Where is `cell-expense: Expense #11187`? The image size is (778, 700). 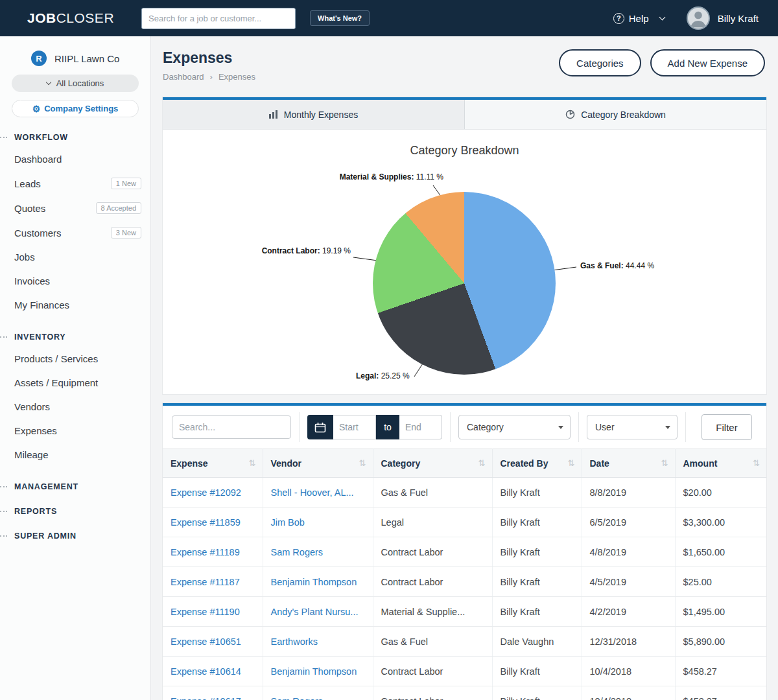 cell-expense: Expense #11187 is located at coordinates (213, 582).